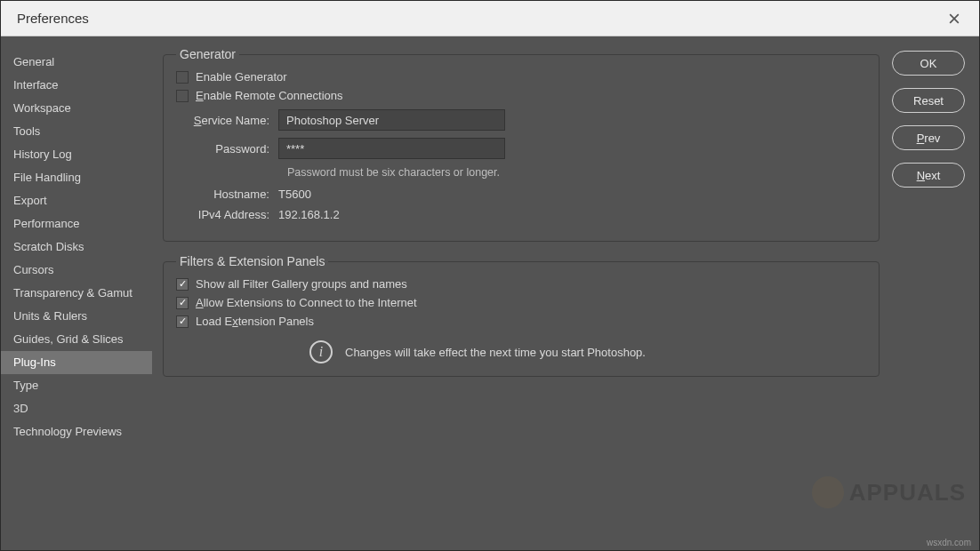 Image resolution: width=980 pixels, height=551 pixels. I want to click on enable-remote-row: Enable Remote Connections, so click(521, 96).